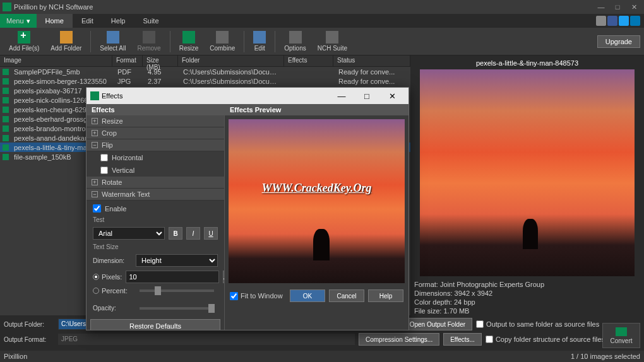 This screenshot has width=644, height=362. I want to click on dialog-icon, so click(95, 96).